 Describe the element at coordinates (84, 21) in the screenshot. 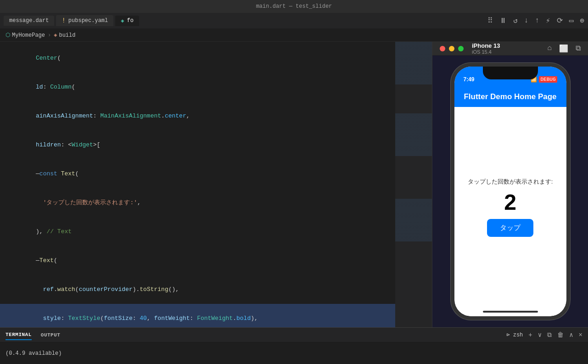

I see `tab-pubspec: ! pubspec.yaml` at that location.